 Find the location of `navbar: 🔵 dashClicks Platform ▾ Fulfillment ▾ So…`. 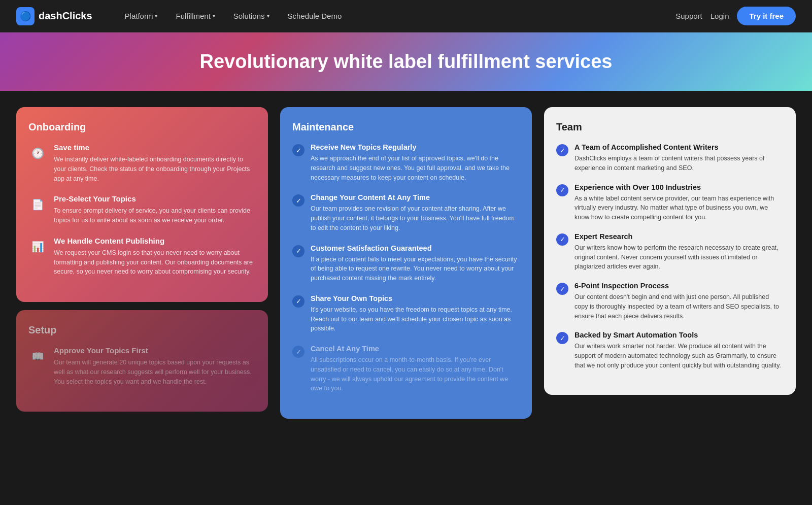

navbar: 🔵 dashClicks Platform ▾ Fulfillment ▾ So… is located at coordinates (406, 16).